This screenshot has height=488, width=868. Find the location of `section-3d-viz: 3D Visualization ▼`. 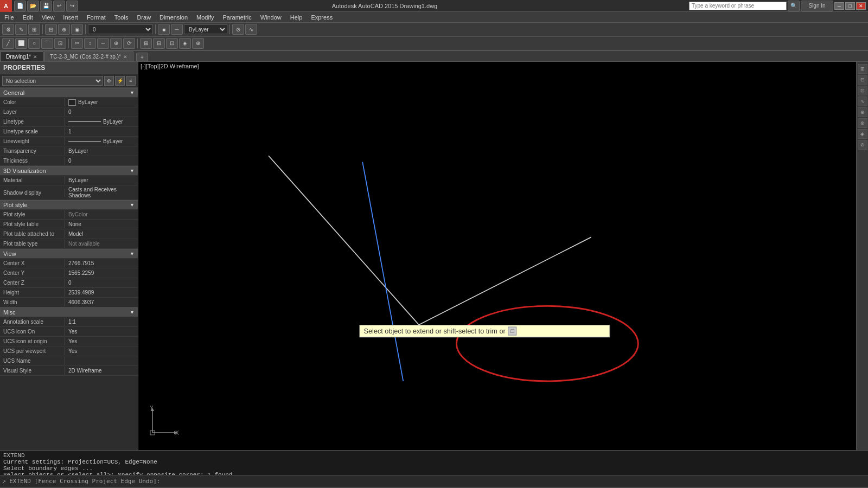

section-3d-viz: 3D Visualization ▼ is located at coordinates (69, 171).